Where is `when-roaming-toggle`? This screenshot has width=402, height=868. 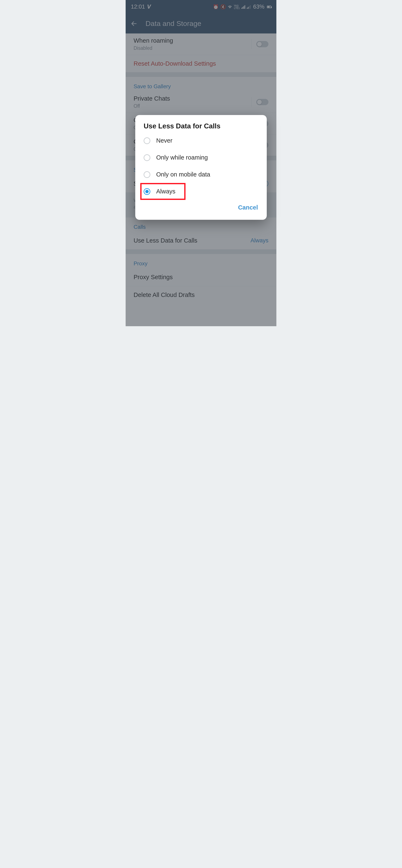
when-roaming-toggle is located at coordinates (262, 44).